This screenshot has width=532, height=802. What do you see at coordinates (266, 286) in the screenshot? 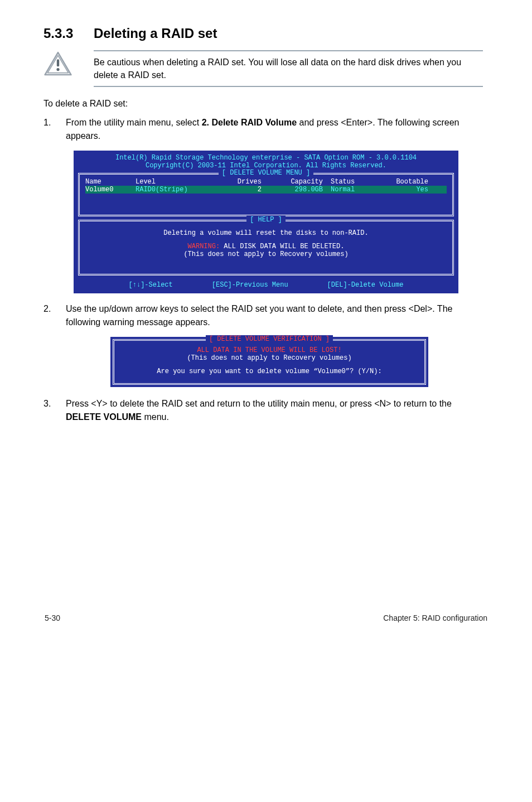
I see `bios-footer: [↑↓]-Select [ESC]-Previous Menu [DEL]-De…` at bounding box center [266, 286].